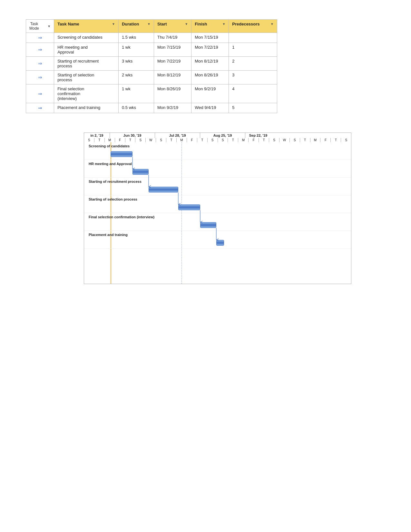 This screenshot has width=411, height=532. I want to click on task-icon-5: ⇒, so click(40, 94).